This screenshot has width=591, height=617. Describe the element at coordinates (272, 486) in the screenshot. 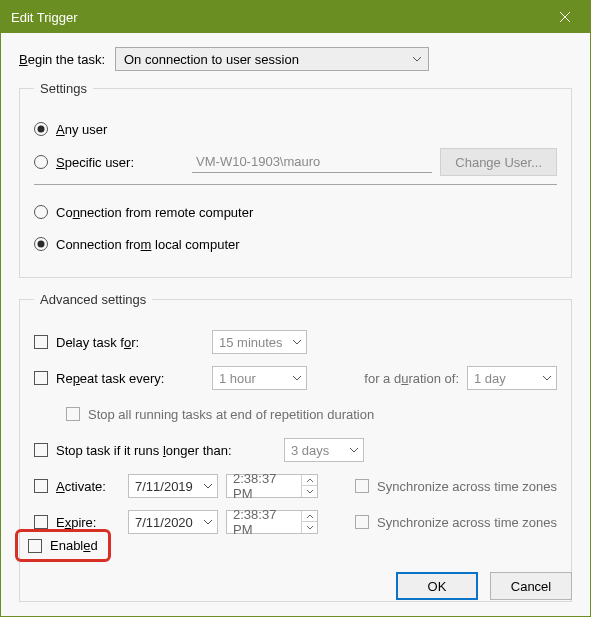

I see `activate-time-spinner: 2:38:37 PM` at that location.